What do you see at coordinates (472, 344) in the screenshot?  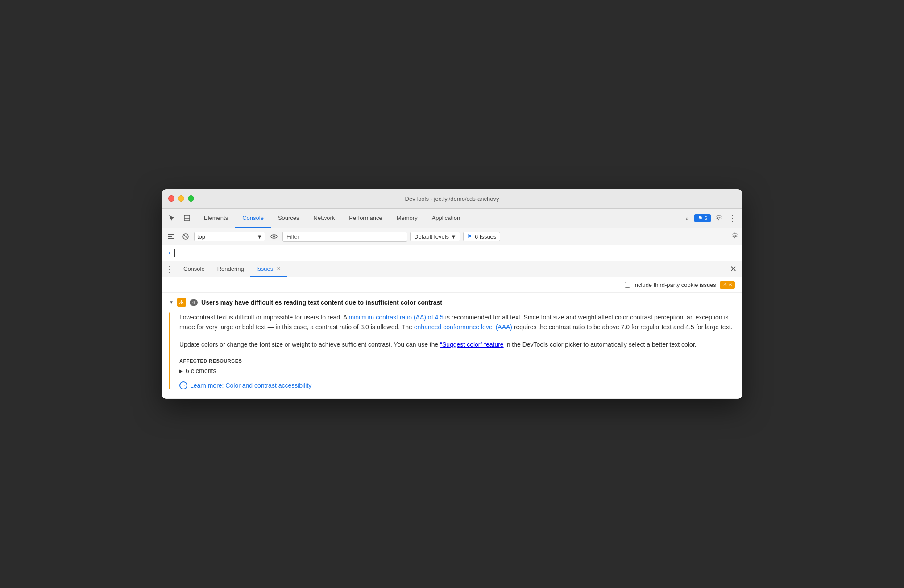 I see `suggest-color-link: “Suggest color” feature` at bounding box center [472, 344].